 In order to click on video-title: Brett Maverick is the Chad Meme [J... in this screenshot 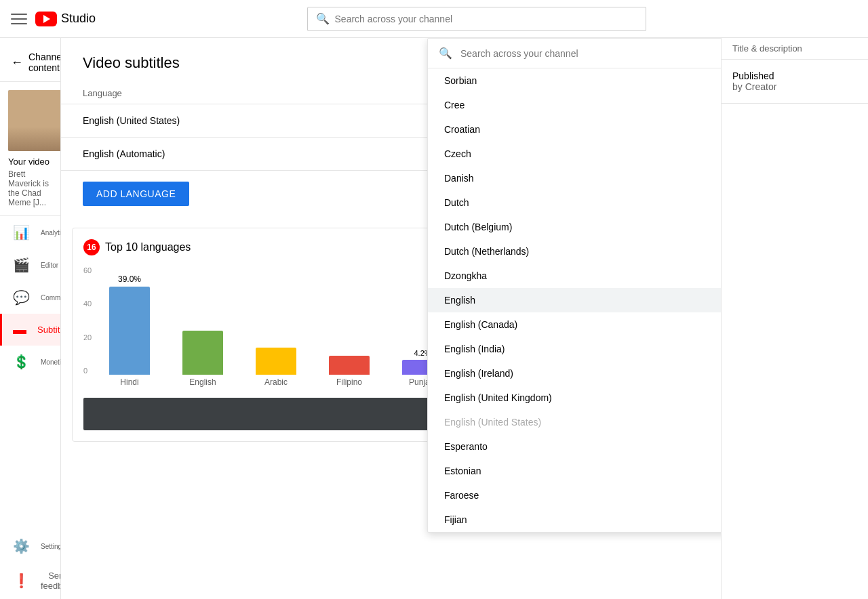, I will do `click(30, 188)`.